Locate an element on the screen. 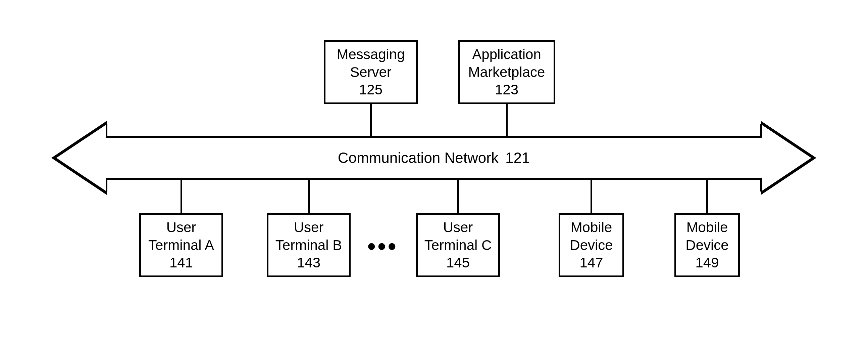 This screenshot has height=342, width=868. label-line1: Messaging is located at coordinates (371, 55).